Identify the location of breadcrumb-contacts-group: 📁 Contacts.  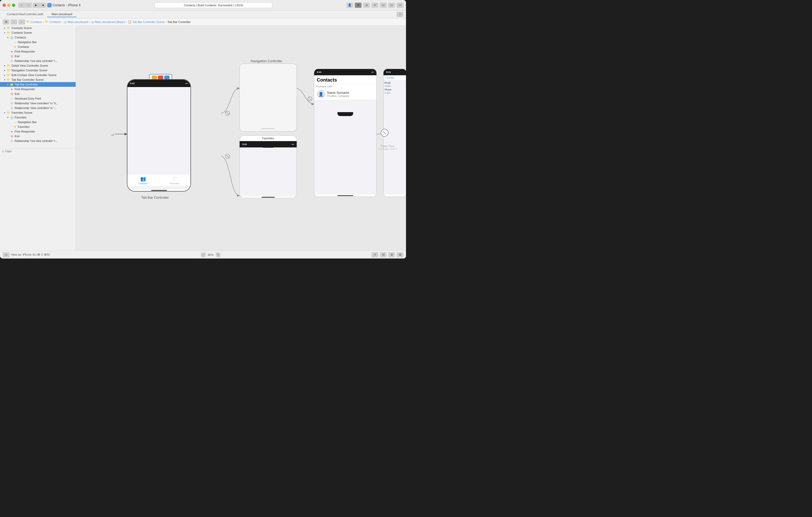
(53, 22).